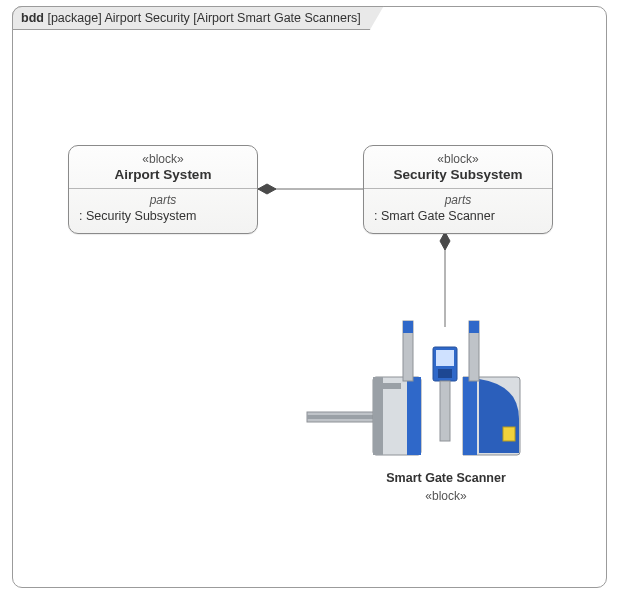  Describe the element at coordinates (163, 216) in the screenshot. I see `block-part: : Security Subsystem` at that location.